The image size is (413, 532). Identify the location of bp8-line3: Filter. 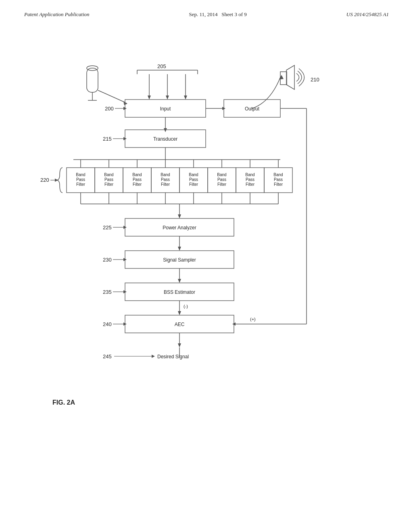
(278, 185).